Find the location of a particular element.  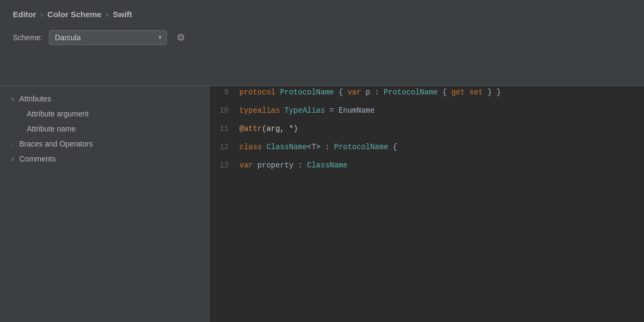

line-content: class ClassName<T> : ProtocolName { is located at coordinates (317, 147).